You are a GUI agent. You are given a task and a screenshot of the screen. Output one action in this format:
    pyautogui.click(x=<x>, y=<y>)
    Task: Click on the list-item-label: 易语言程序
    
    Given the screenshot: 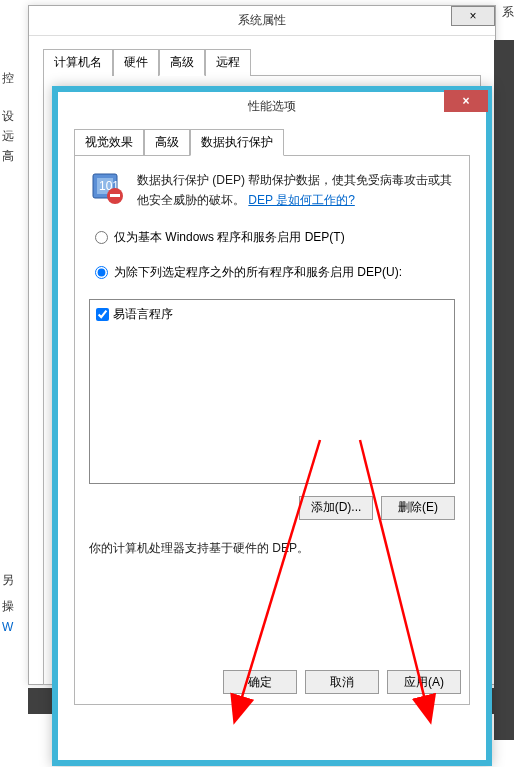 What is the action you would take?
    pyautogui.click(x=143, y=314)
    